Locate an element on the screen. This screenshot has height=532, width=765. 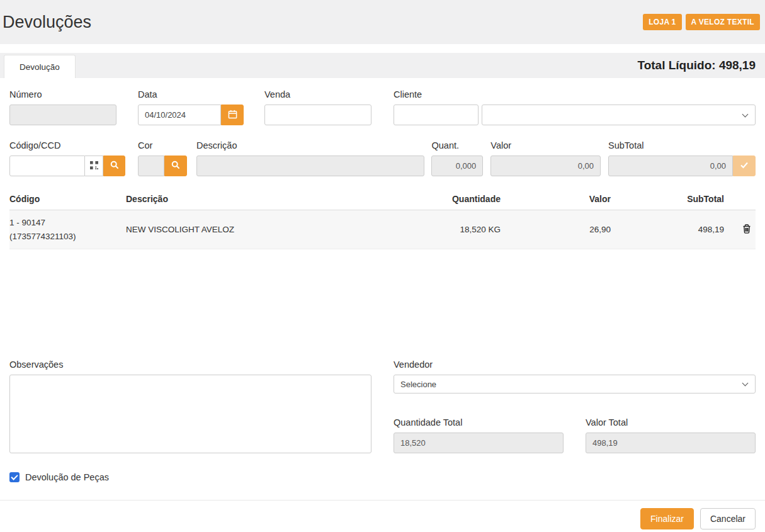
card-footer: Finalizar Cancelar is located at coordinates (383, 516).